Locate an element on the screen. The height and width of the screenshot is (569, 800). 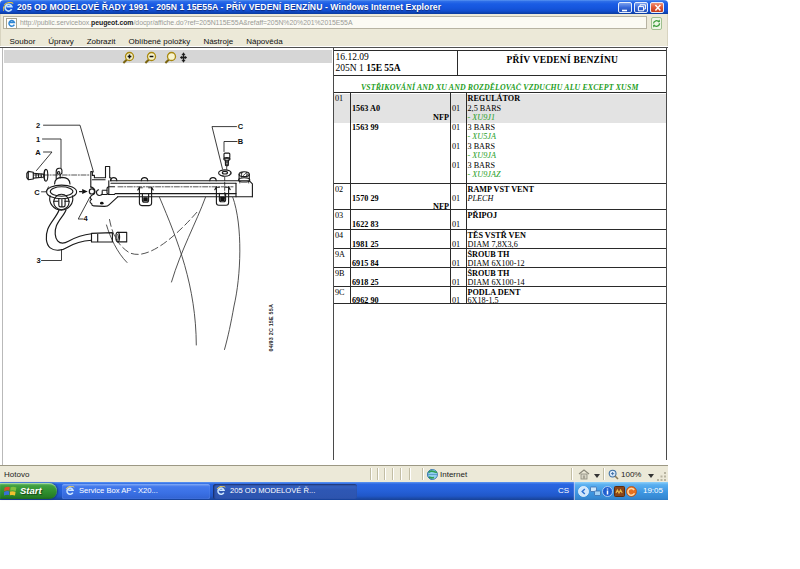
item-number: 03 is located at coordinates (339, 216).